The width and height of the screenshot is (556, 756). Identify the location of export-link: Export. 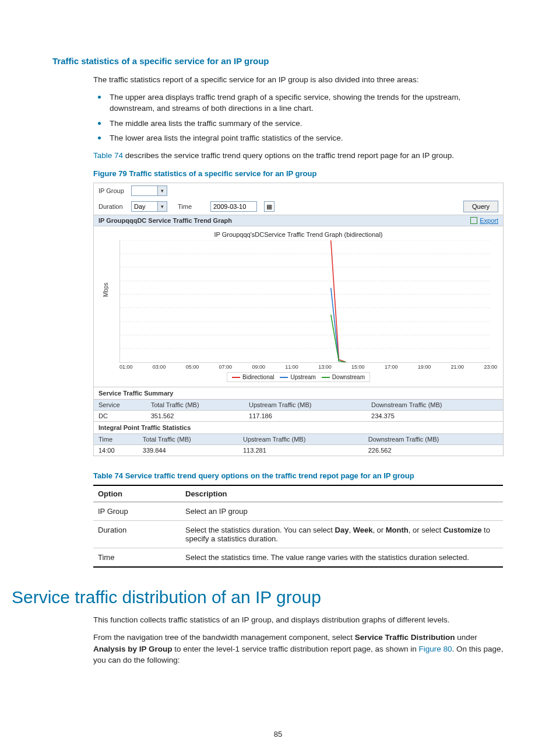
(484, 220).